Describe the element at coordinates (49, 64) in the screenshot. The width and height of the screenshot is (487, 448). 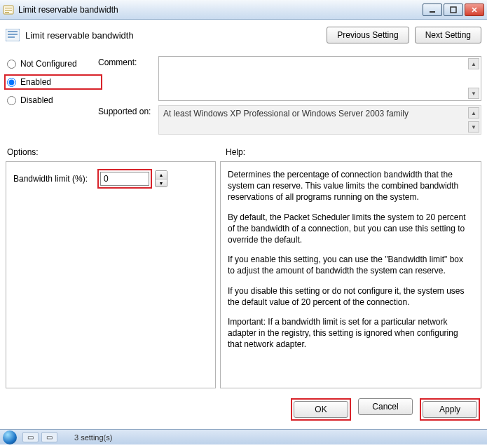
I see `radio-not-configured-label: Not Configured` at that location.